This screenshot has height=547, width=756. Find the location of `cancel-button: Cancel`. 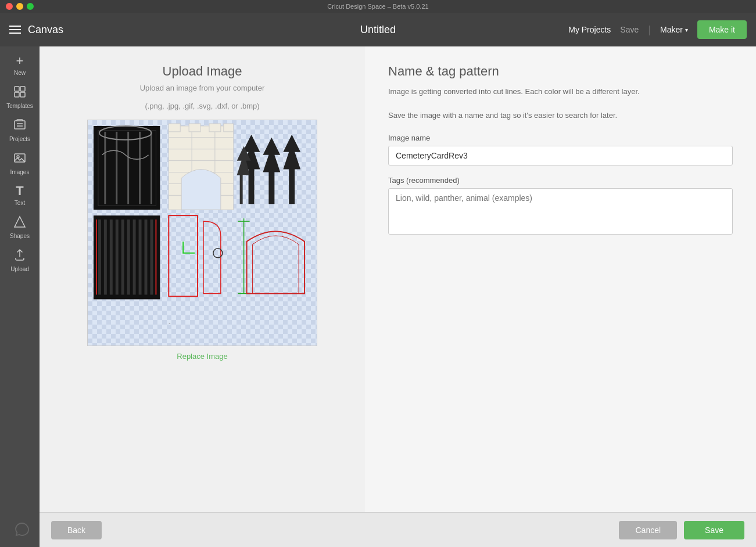

cancel-button: Cancel is located at coordinates (648, 530).